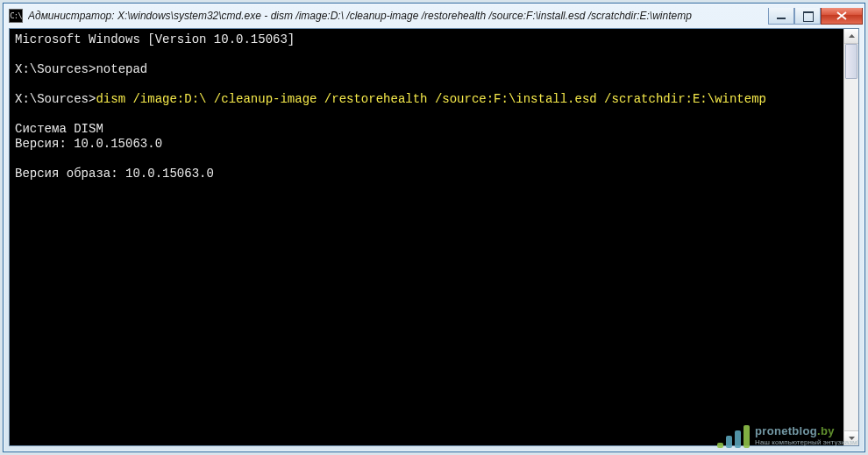  What do you see at coordinates (733, 437) in the screenshot?
I see `watermark-bars-icon` at bounding box center [733, 437].